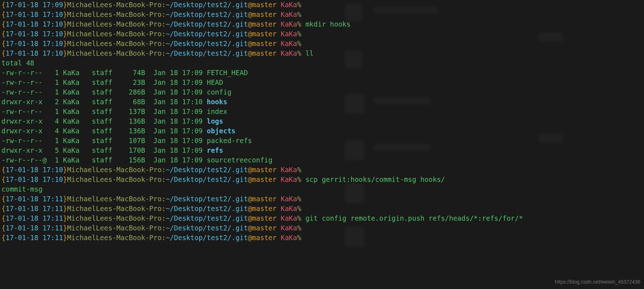 Image resolution: width=644 pixels, height=289 pixels. I want to click on terminal-line: -rw-r--r-- 1 KaKa staff 74B Jan 18 17:09…, so click(322, 73).